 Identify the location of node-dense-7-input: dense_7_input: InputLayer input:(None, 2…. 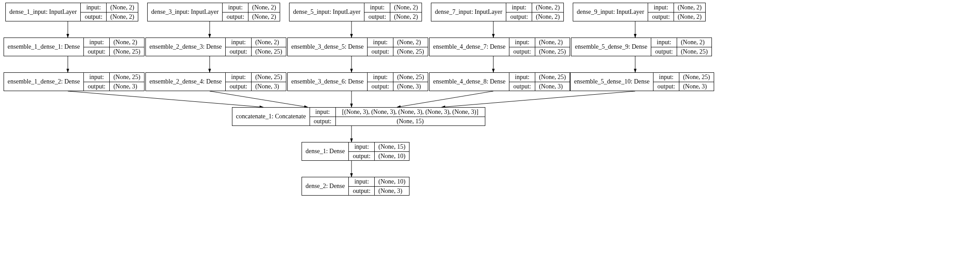
(497, 12).